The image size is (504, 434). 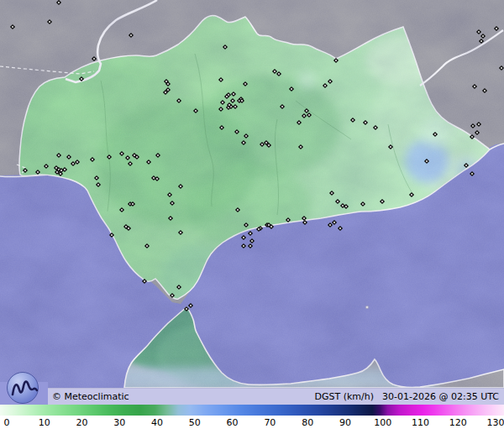 What do you see at coordinates (157, 423) in the screenshot?
I see `scale-tick: 40` at bounding box center [157, 423].